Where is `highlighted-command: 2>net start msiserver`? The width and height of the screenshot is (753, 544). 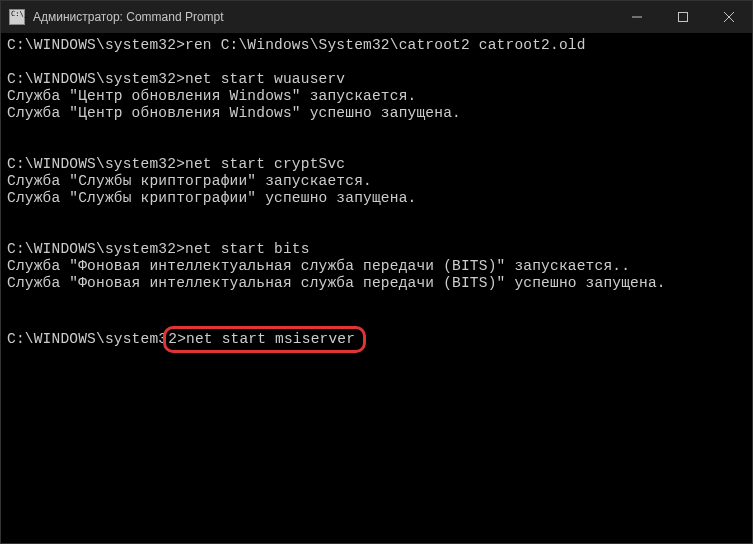
highlighted-command: 2>net start msiserver is located at coordinates (264, 340).